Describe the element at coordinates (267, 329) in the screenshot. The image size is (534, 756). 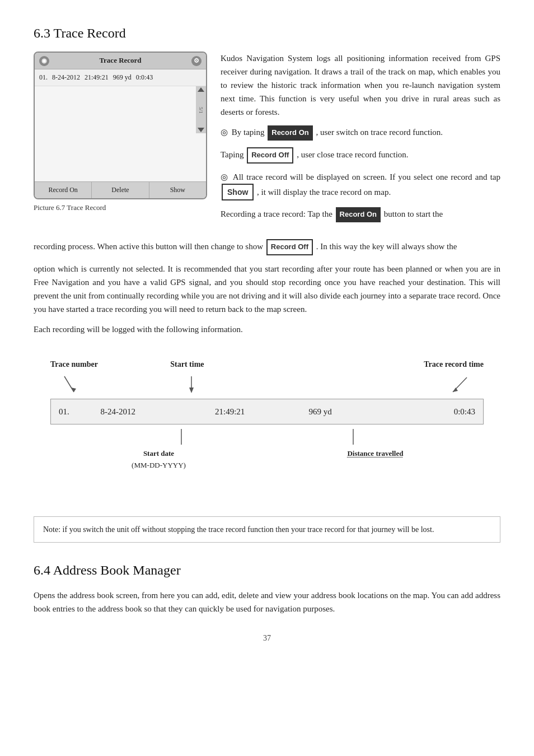
I see `para-logged: Each recording will be logged with the f…` at that location.